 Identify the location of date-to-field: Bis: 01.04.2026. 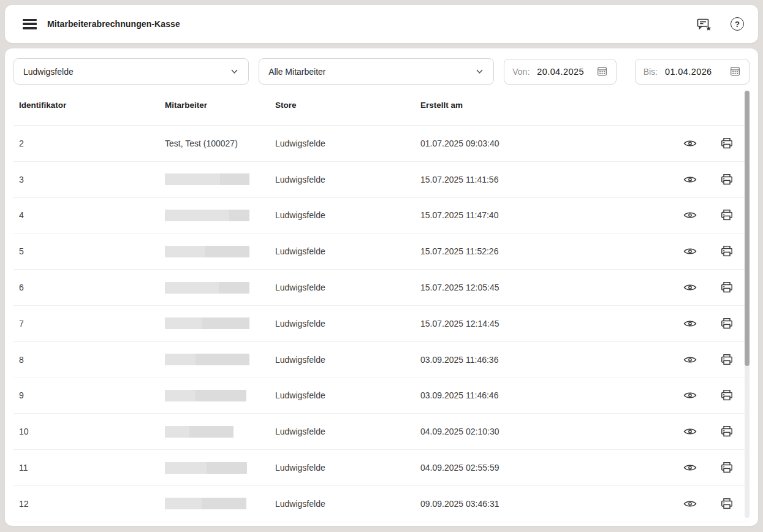
(693, 72).